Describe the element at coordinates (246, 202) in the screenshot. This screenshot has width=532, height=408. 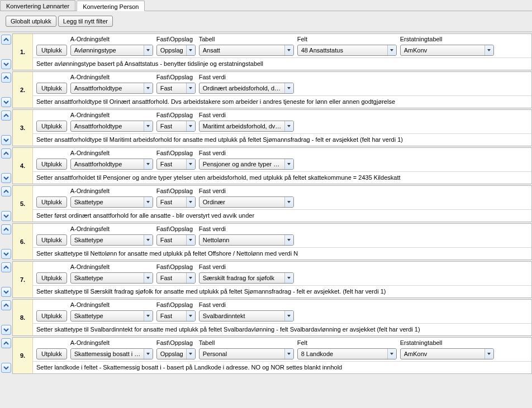
I see `fast-verdi-combo: Ordinær` at that location.